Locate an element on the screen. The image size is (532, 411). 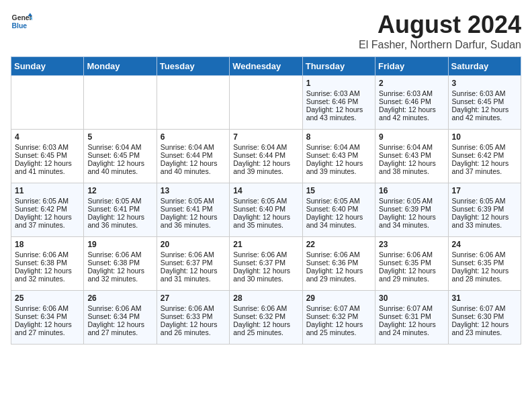
day-info-line: Sunset: 6:35 PM is located at coordinates (411, 263).